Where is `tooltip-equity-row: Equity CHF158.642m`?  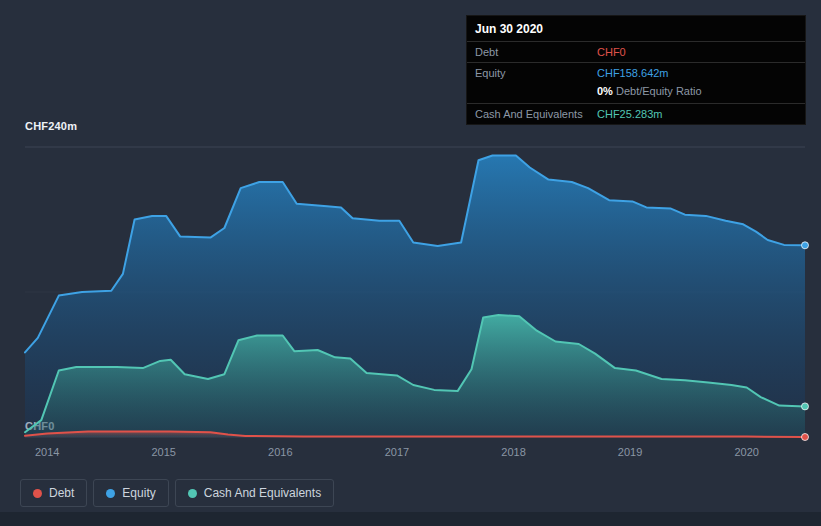 tooltip-equity-row: Equity CHF158.642m is located at coordinates (636, 73).